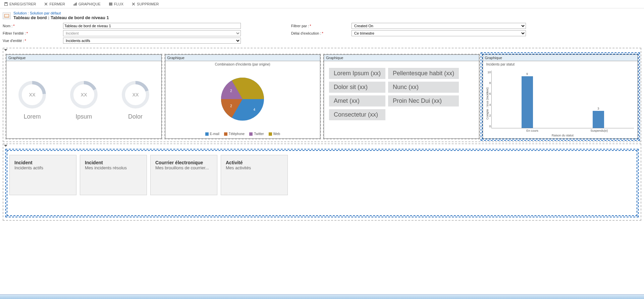  Describe the element at coordinates (527, 74) in the screenshot. I see `bar-value: 9` at that location.